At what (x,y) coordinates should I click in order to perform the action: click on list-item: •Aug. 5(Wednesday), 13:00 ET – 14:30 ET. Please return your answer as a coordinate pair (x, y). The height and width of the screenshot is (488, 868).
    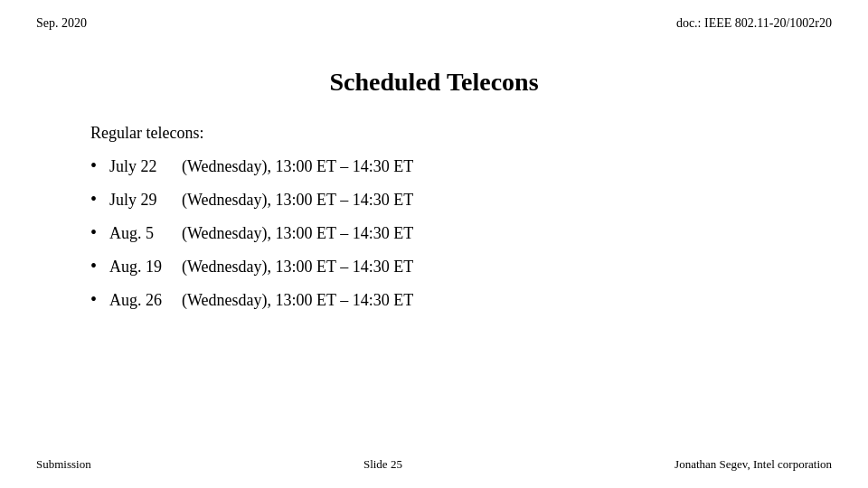
    Looking at the image, I should click on (461, 233).